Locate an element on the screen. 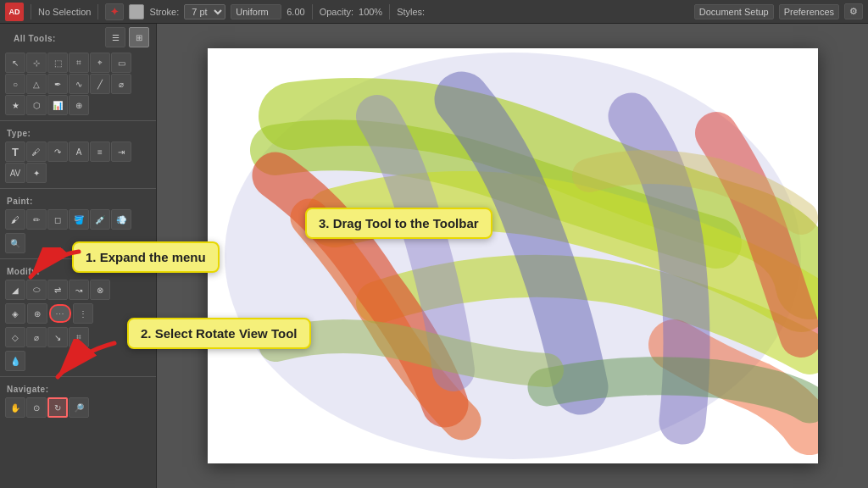  line-tool: ╱ is located at coordinates (100, 84).